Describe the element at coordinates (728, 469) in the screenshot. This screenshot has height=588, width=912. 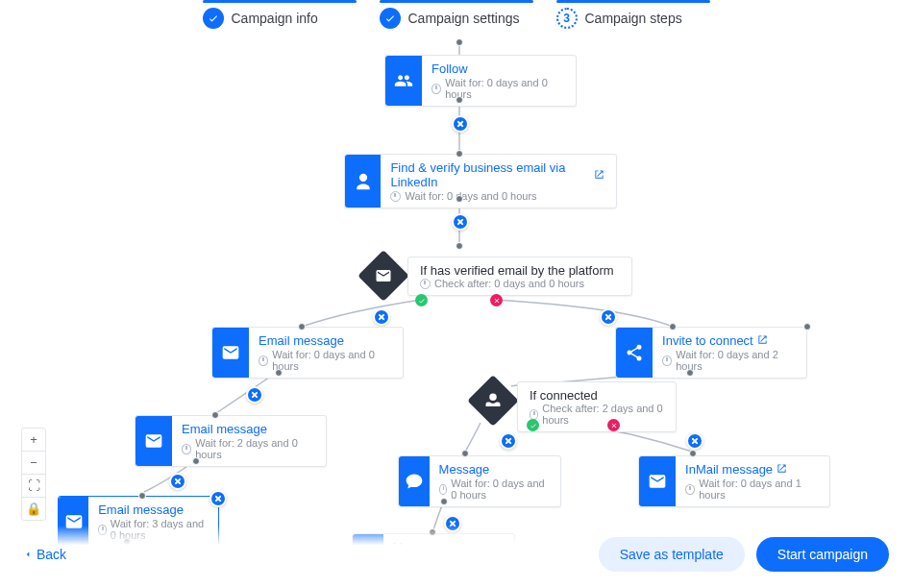
I see `node-title: InMail message` at that location.